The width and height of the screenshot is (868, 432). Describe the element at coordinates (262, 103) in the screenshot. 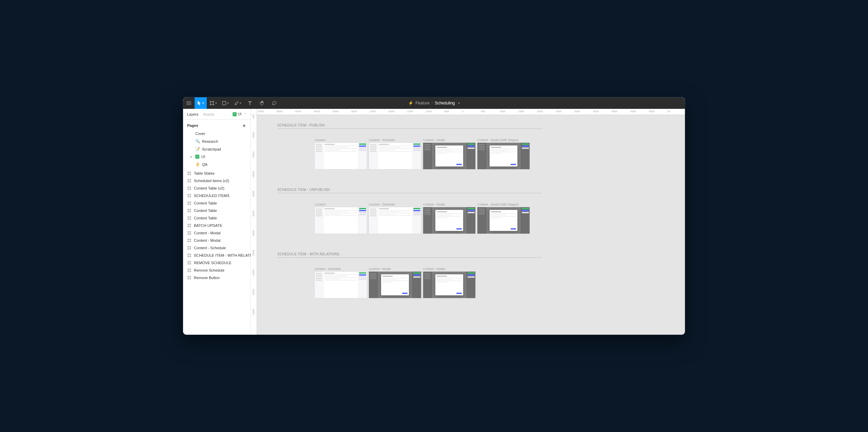

I see `hand-tool-button` at that location.